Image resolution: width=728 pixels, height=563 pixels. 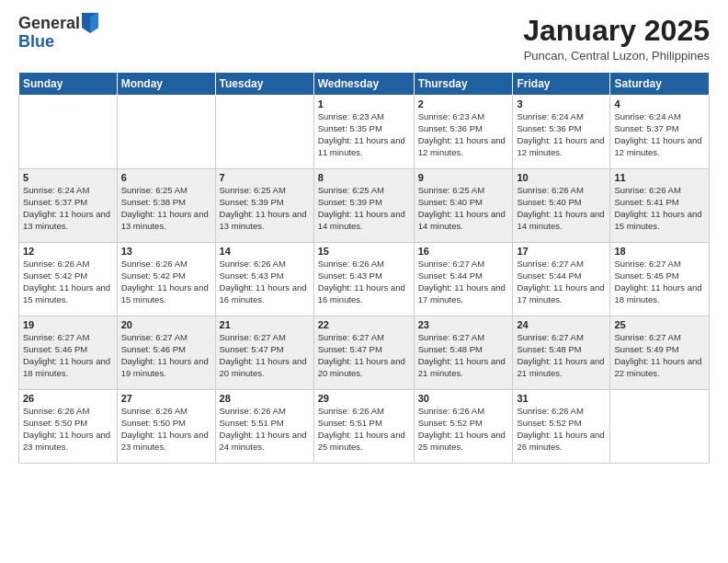 What do you see at coordinates (660, 427) in the screenshot?
I see `calendar-cell-w4-d6` at bounding box center [660, 427].